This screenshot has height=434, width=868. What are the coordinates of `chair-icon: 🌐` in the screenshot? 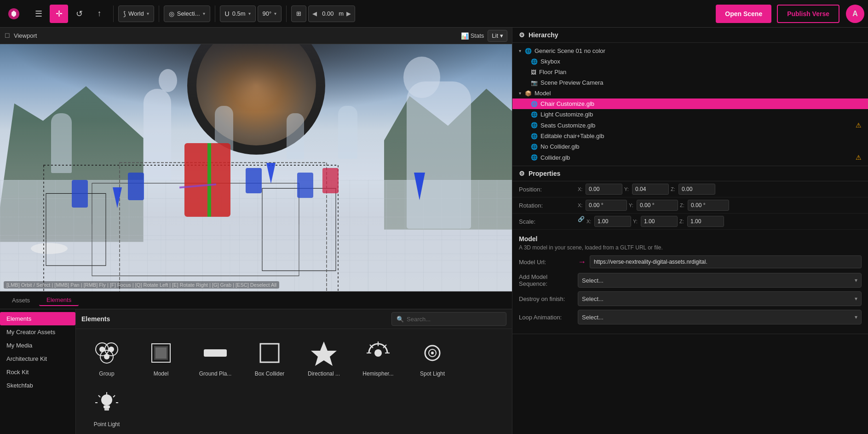 It's located at (535, 104).